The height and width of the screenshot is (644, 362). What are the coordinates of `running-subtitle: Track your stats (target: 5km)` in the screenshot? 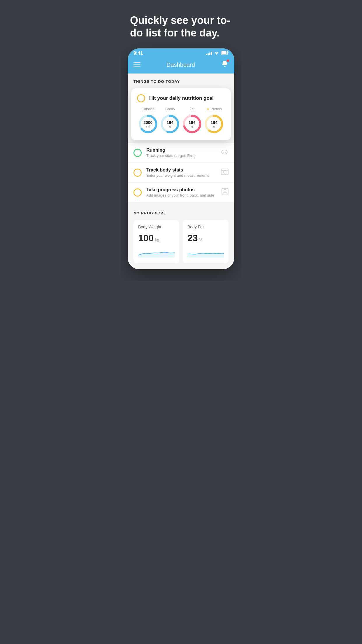 It's located at (181, 156).